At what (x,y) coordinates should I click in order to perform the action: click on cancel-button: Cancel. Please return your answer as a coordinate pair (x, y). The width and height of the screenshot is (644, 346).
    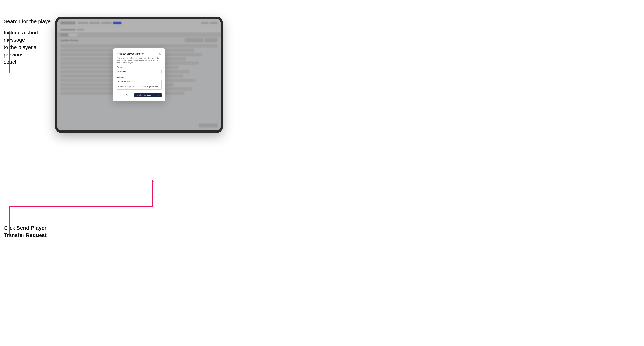
    Looking at the image, I should click on (128, 95).